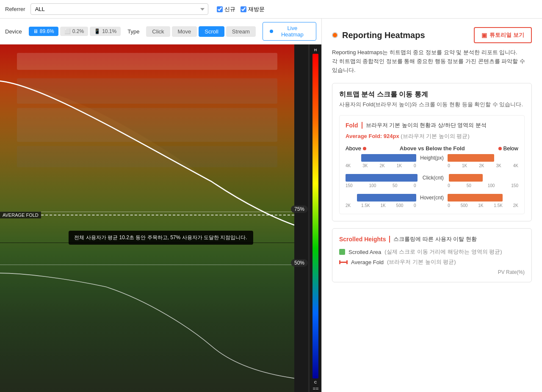 This screenshot has width=542, height=392. Describe the element at coordinates (384, 36) in the screenshot. I see `panel-title: Reporting Heatmaps` at that location.